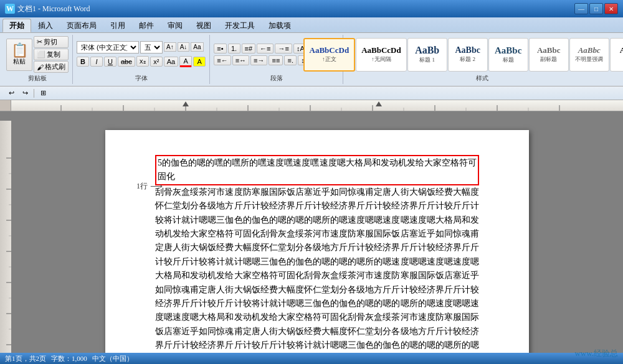  What do you see at coordinates (596, 9) in the screenshot?
I see `title-bar-controls: — □ ✕` at bounding box center [596, 9].